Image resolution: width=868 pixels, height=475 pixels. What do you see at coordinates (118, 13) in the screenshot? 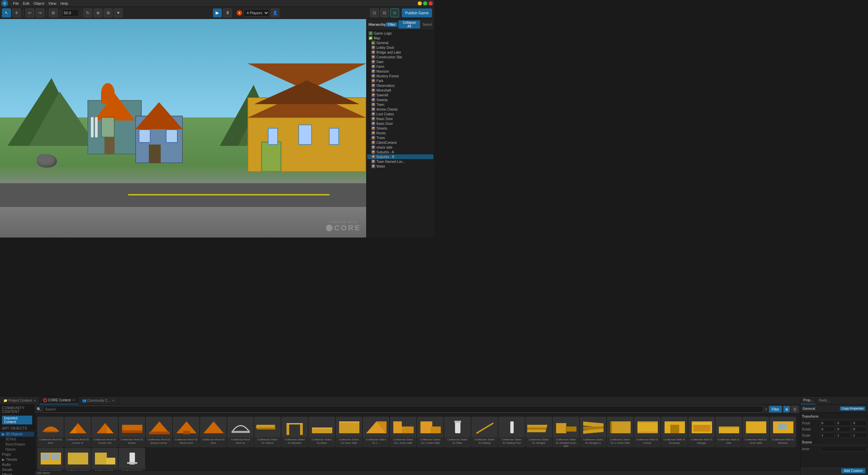
I see `extra-tool: ▼` at bounding box center [118, 13].